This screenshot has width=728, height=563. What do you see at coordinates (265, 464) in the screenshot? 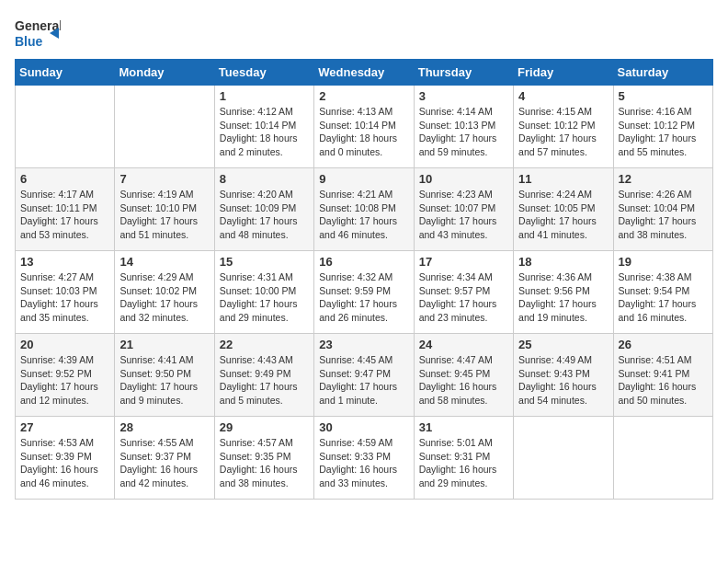
I see `day-info: Sunrise: 4:57 AM Sunset: 9:35 PM Dayligh…` at bounding box center [265, 464].